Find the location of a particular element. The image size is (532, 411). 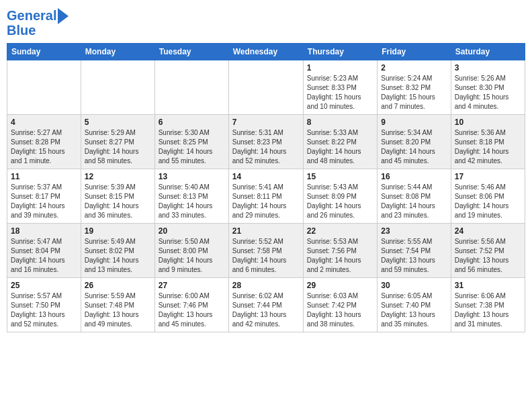

day-info: Sunrise: 5:26 AM Sunset: 8:30 PM Dayligh… is located at coordinates (488, 93).